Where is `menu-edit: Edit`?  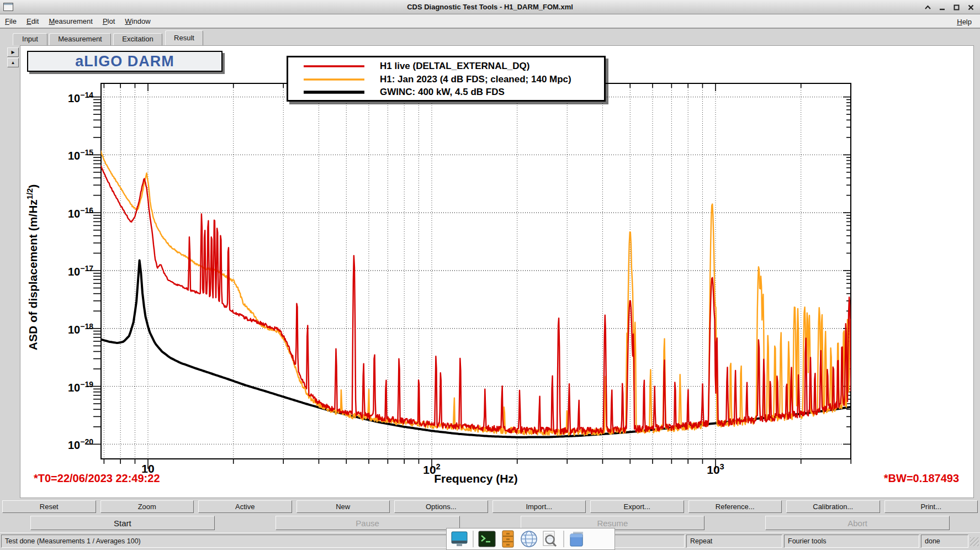
menu-edit: Edit is located at coordinates (33, 21).